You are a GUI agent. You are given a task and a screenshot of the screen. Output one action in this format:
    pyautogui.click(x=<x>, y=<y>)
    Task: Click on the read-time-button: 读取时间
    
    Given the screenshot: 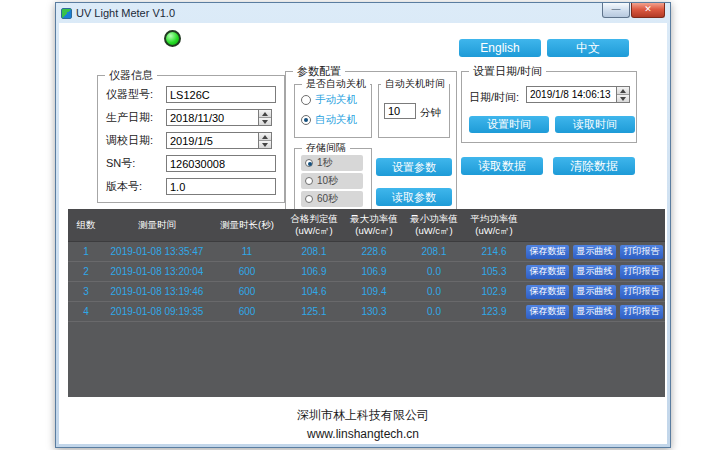 What is the action you would take?
    pyautogui.click(x=595, y=124)
    